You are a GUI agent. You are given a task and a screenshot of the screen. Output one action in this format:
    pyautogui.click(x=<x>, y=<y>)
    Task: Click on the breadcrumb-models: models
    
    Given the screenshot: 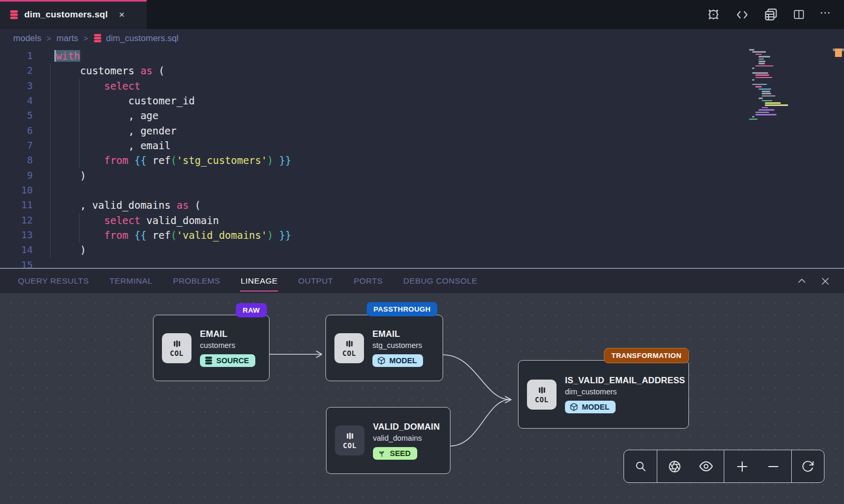 What is the action you would take?
    pyautogui.click(x=27, y=38)
    